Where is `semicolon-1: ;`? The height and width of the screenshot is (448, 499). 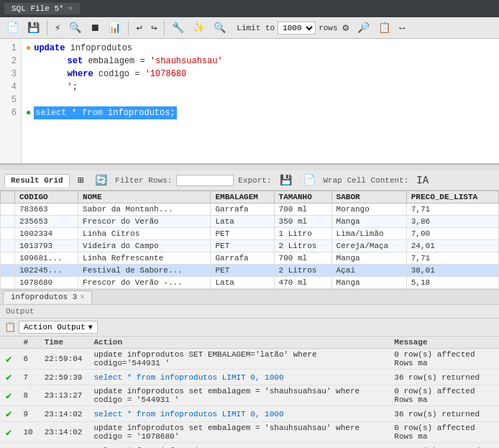
semicolon-1: ; is located at coordinates (75, 87).